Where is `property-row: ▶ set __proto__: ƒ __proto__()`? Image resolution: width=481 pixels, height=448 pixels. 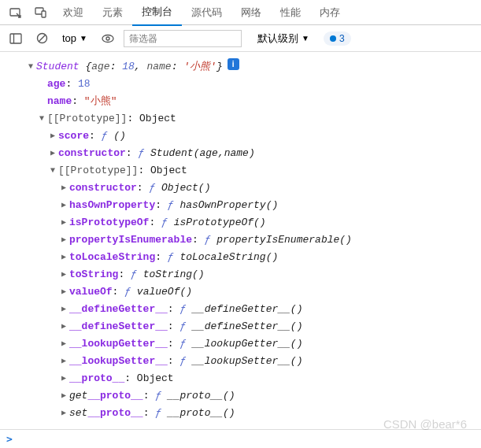 property-row: ▶ set __proto__: ƒ __proto__() is located at coordinates (241, 413).